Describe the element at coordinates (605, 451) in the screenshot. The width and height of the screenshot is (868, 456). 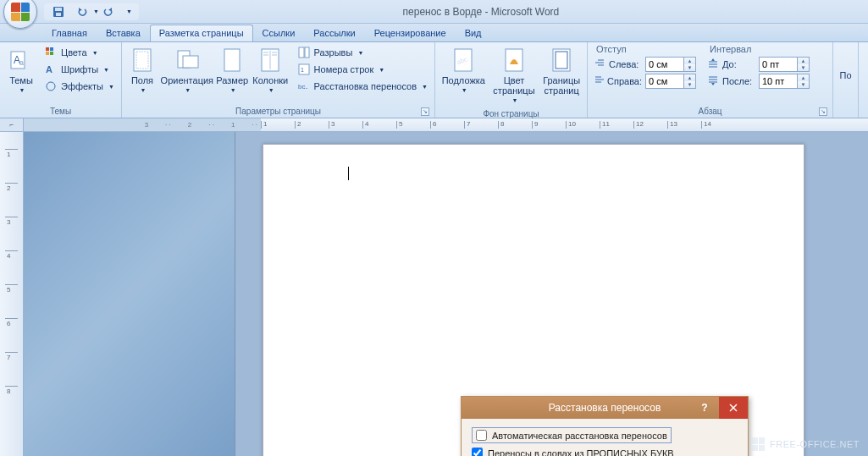
I see `caps-hyphenation-checkbox: Переносы в словах из ПРОПИСНЫХ БУКВ` at that location.